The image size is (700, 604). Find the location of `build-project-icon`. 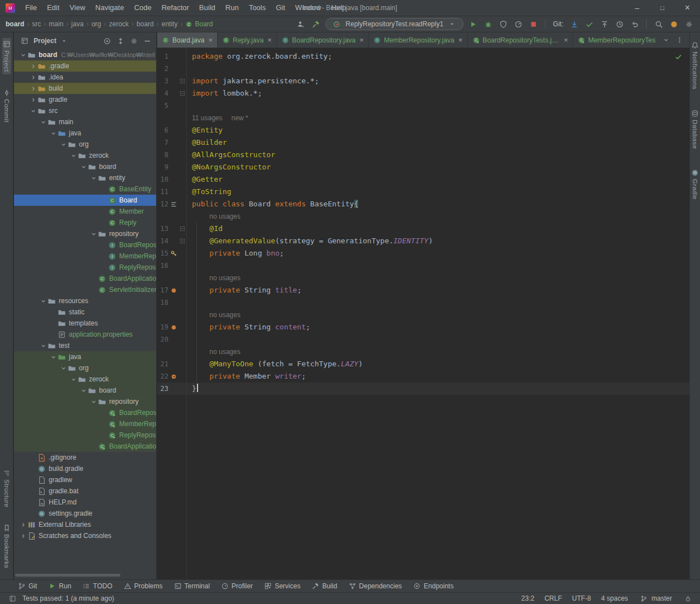

build-project-icon is located at coordinates (316, 24).